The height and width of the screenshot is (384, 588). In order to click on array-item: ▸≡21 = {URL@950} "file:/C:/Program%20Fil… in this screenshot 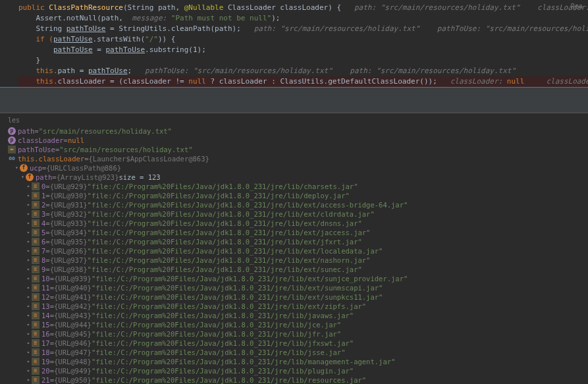, I will do `click(294, 379)`.